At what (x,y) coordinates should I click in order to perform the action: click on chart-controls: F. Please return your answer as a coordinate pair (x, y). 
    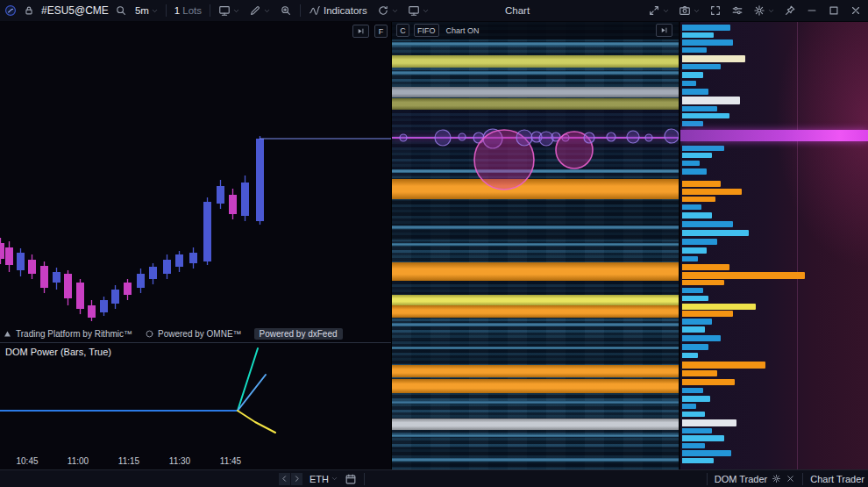
    Looking at the image, I should click on (370, 32).